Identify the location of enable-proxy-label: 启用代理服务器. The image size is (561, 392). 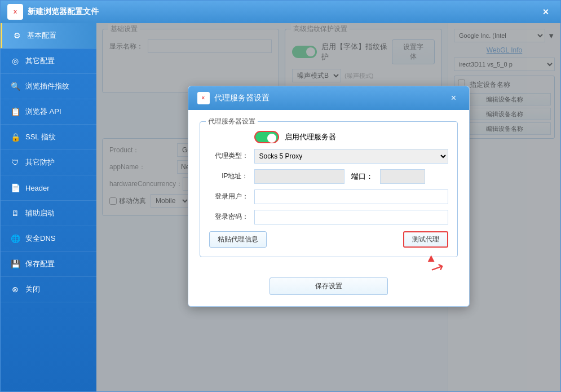
(310, 137).